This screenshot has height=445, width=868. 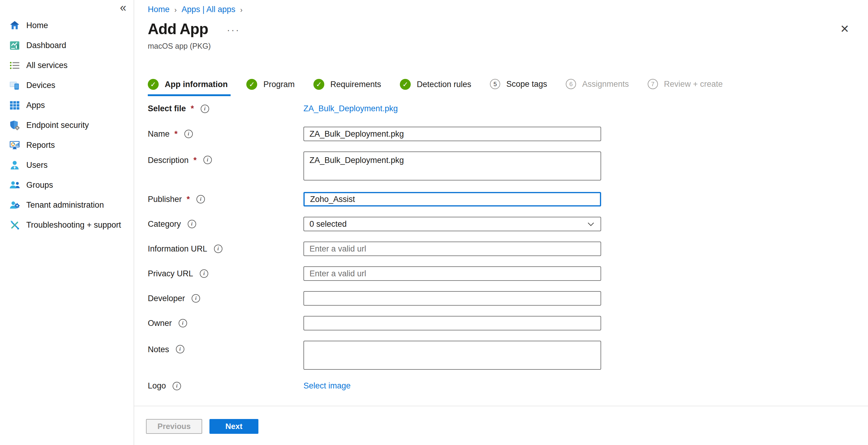 I want to click on more-actions-icon: ···, so click(x=233, y=29).